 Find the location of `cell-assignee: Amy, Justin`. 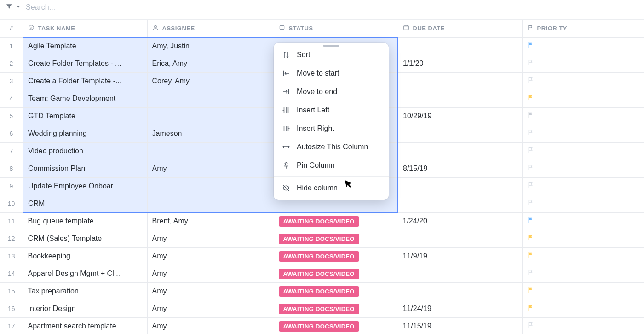

cell-assignee: Amy, Justin is located at coordinates (211, 46).